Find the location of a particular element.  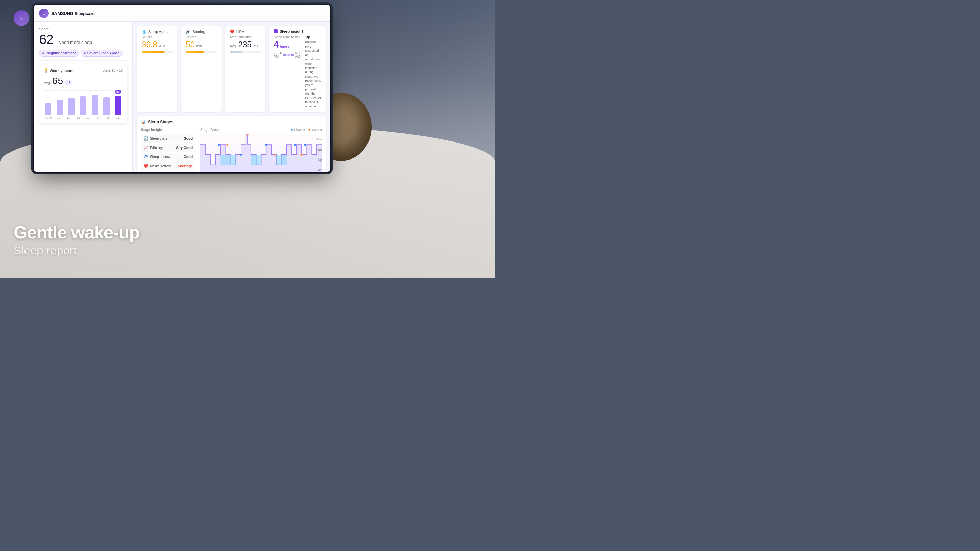

main-heading: Gentle wake-up is located at coordinates (77, 232).